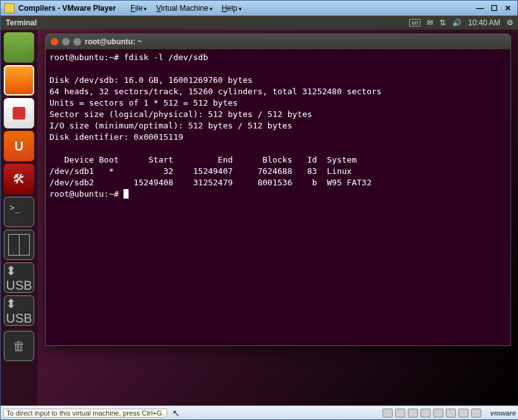  I want to click on fdisk-units-line: Units = sectors of 1 * 512 = 512 bytes, so click(143, 102).